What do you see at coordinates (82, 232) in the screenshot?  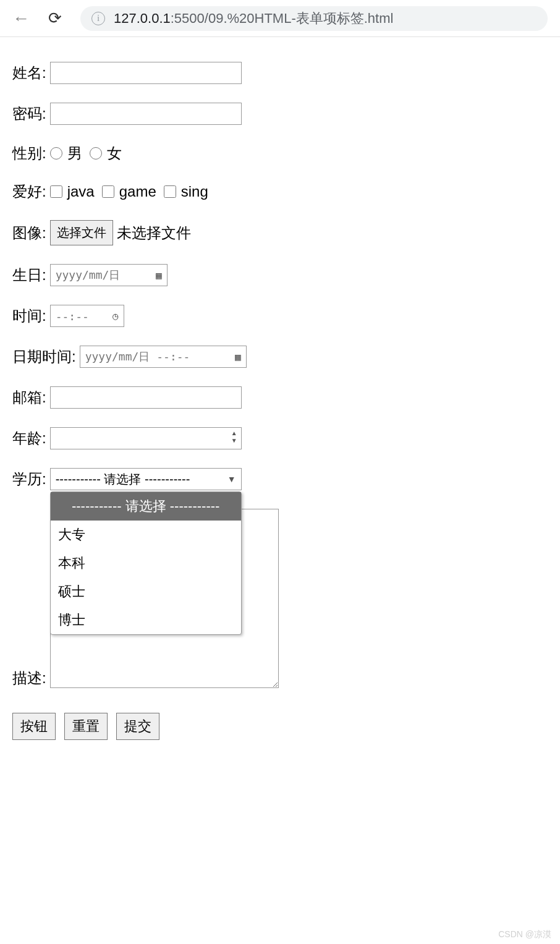 I see `file-choose-button: 选择文件` at bounding box center [82, 232].